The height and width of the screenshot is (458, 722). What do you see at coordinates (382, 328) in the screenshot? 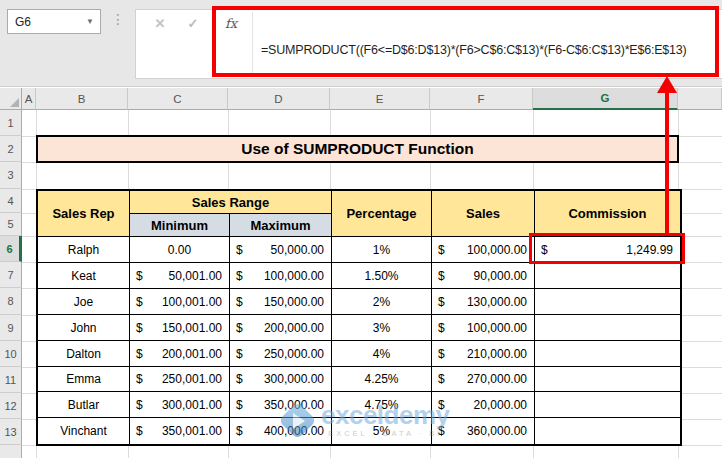
I see `cell-percentage: 3%` at bounding box center [382, 328].